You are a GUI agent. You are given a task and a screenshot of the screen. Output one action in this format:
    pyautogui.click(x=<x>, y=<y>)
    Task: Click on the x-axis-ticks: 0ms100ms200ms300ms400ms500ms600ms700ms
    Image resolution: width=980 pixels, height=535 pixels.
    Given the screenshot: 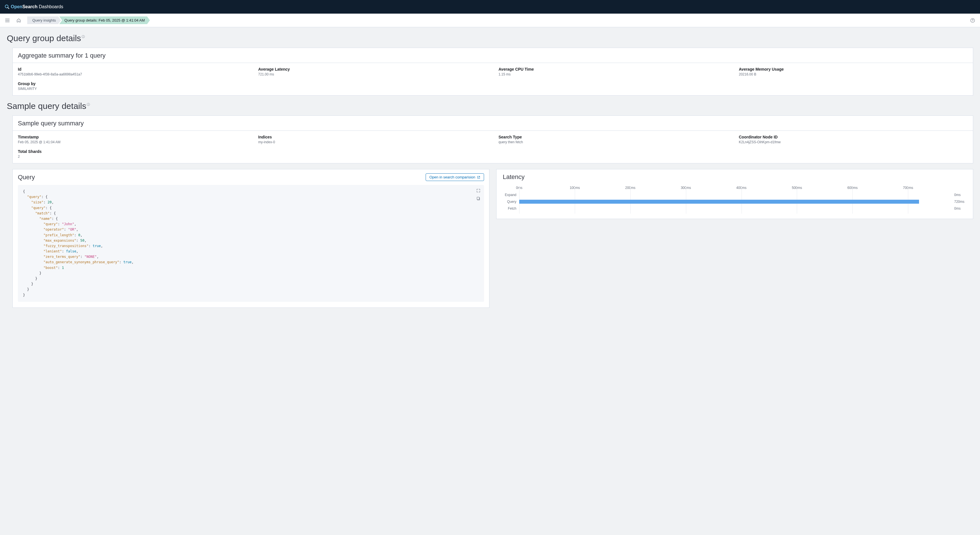 What is the action you would take?
    pyautogui.click(x=736, y=189)
    